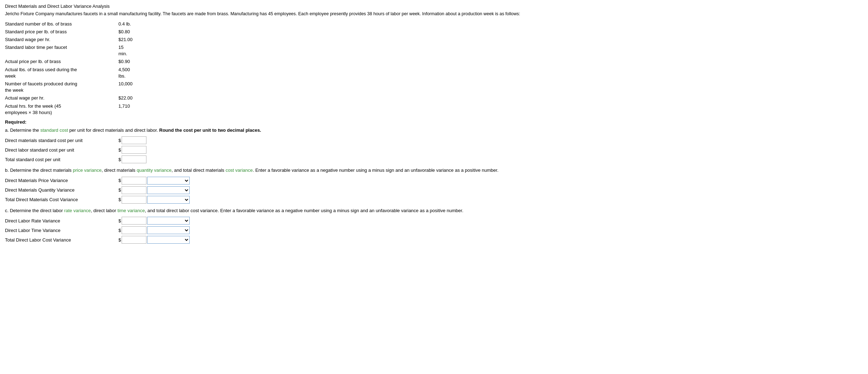 Image resolution: width=868 pixels, height=374 pixels. Describe the element at coordinates (133, 51) in the screenshot. I see `data-value-4: 15 min.` at that location.